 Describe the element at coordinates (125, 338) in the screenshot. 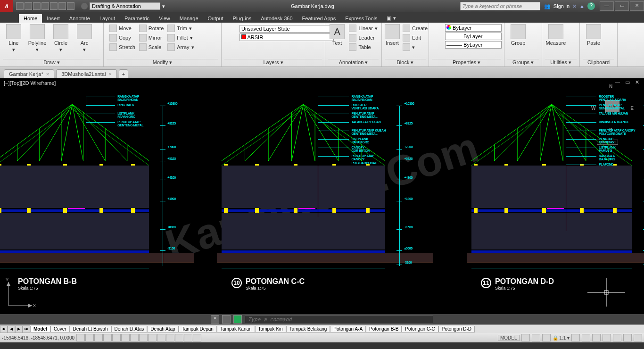

I see `3dosnap-toggle` at that location.